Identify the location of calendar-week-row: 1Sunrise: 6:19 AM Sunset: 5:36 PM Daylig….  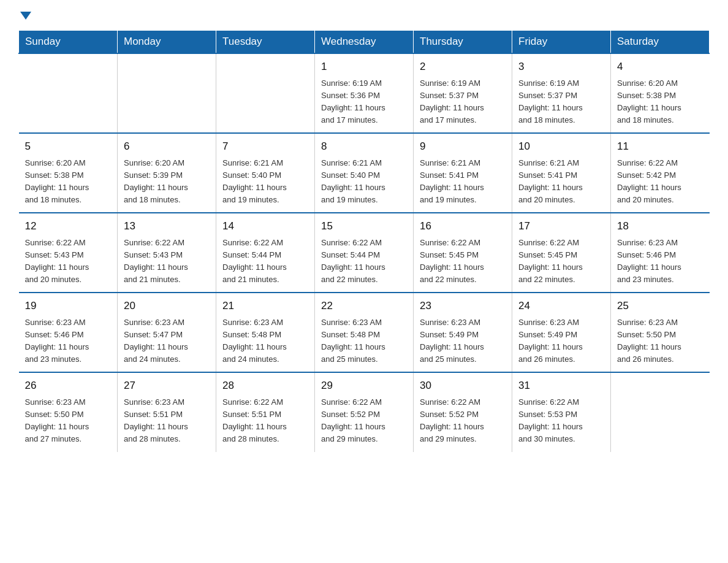
(364, 93).